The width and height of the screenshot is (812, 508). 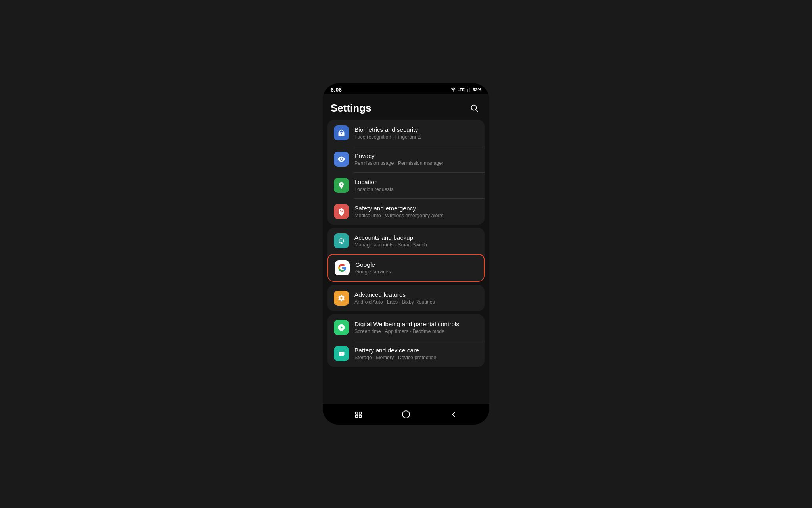 What do you see at coordinates (454, 414) in the screenshot?
I see `back-button` at bounding box center [454, 414].